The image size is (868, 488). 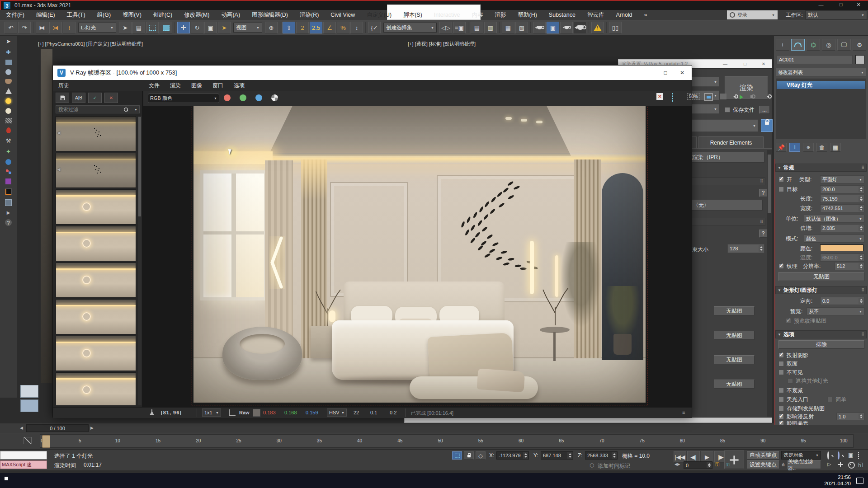 I want to click on history-apply-button: ✓, so click(x=95, y=98).